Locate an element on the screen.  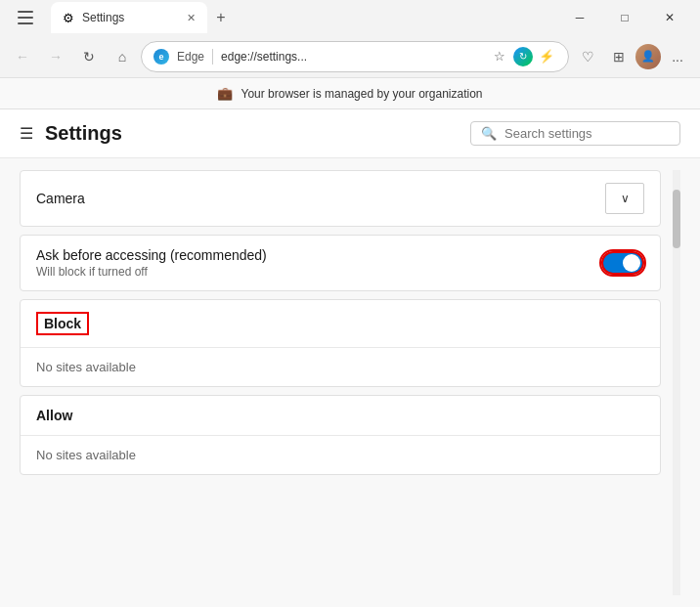
more-options-button: ... is located at coordinates (678, 57).